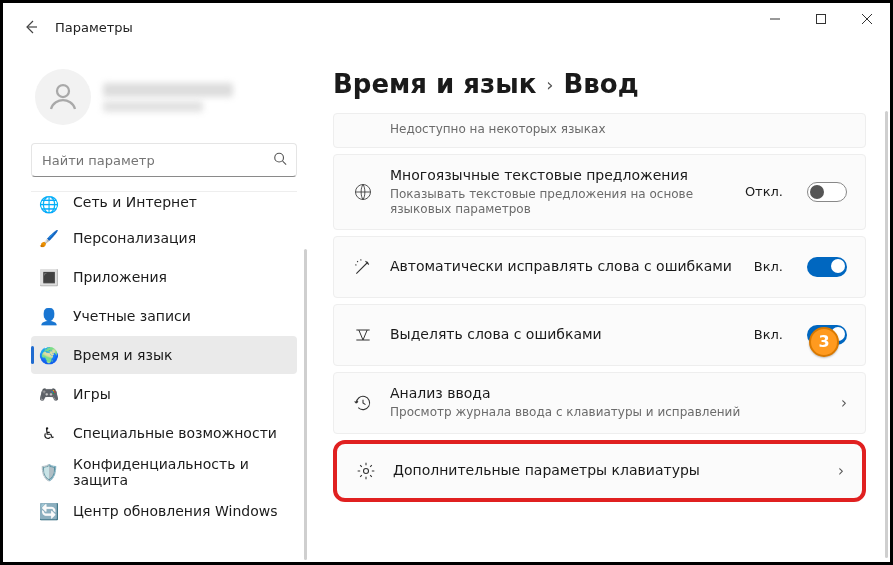 This screenshot has width=893, height=565. Describe the element at coordinates (132, 316) in the screenshot. I see `sidebar-item-label: Учетные записи` at that location.